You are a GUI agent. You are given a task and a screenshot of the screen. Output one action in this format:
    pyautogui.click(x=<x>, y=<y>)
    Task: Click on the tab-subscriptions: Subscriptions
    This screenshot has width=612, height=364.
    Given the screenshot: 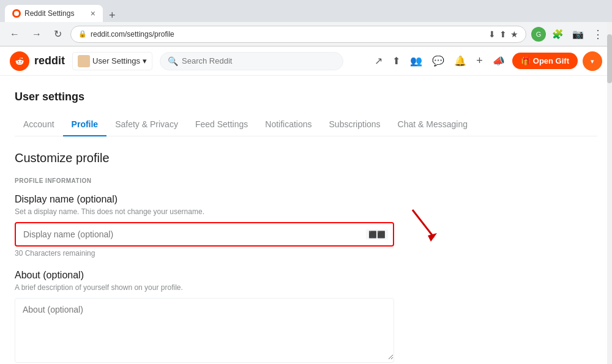 What is the action you would take?
    pyautogui.click(x=355, y=125)
    